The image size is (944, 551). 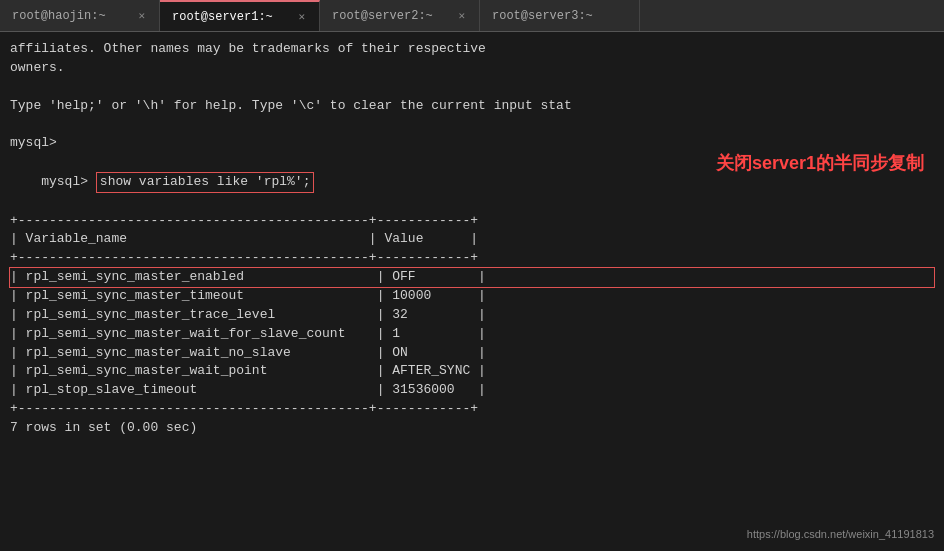 What do you see at coordinates (472, 428) in the screenshot?
I see `terminal-footer: 7 rows in set (0.00 sec)` at bounding box center [472, 428].